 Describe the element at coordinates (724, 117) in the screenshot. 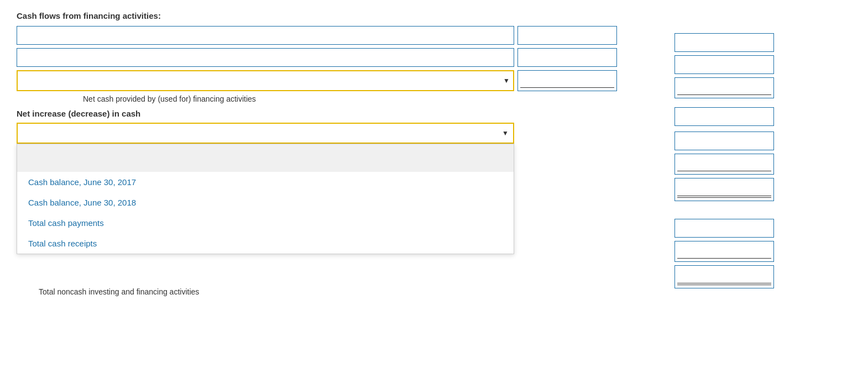

I see `right-box-net-cash-financing` at that location.